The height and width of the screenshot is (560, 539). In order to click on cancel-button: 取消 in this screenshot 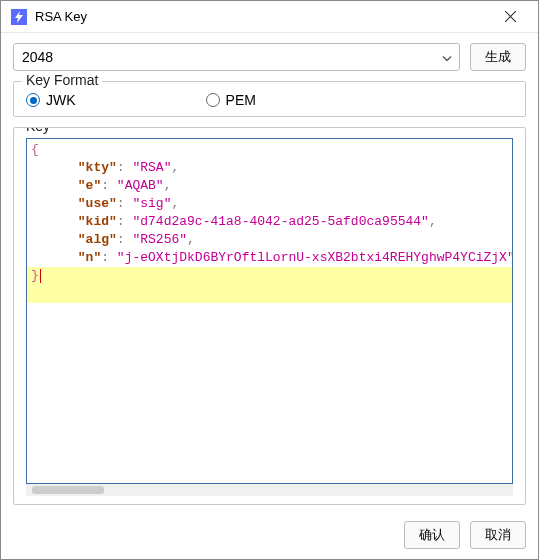, I will do `click(498, 535)`.